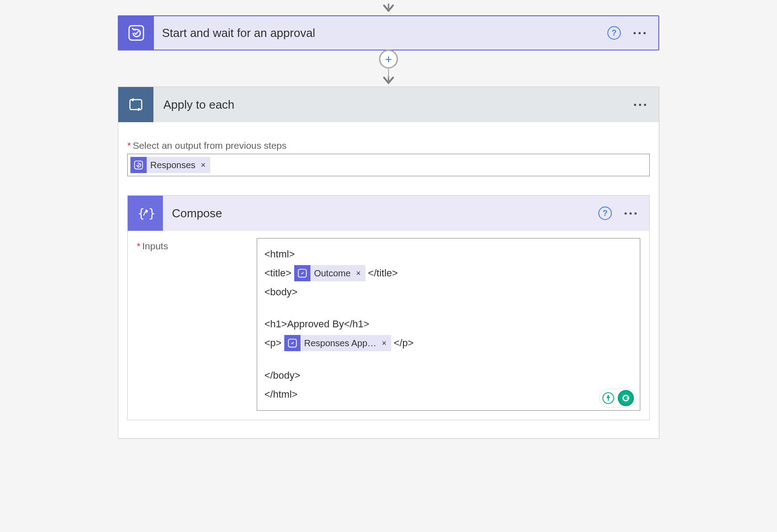 The width and height of the screenshot is (777, 532). Describe the element at coordinates (330, 273) in the screenshot. I see `token-outcome: Outcome ×` at that location.